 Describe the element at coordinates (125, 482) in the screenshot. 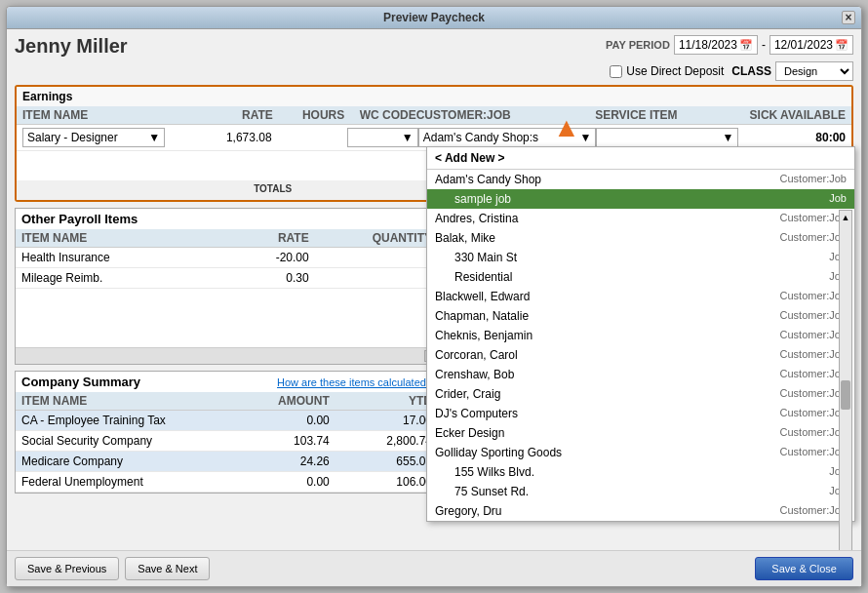

I see `summary-item-3: Federal Unemployment` at that location.